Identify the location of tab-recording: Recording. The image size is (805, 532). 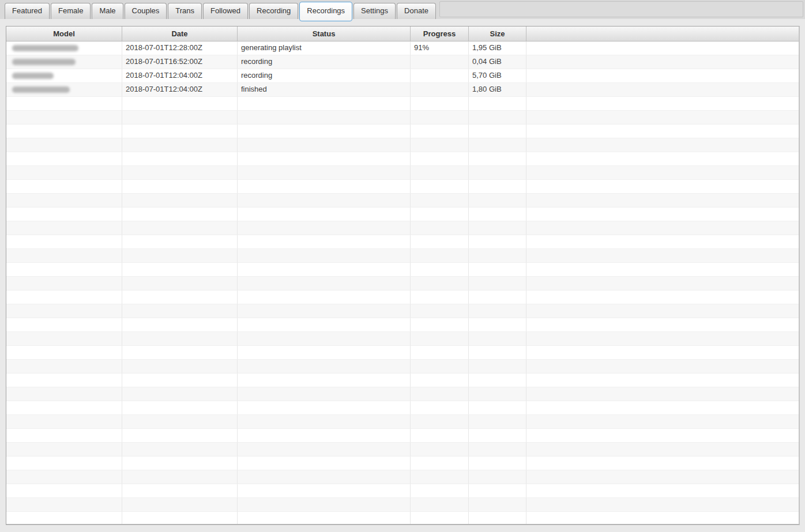
(273, 11).